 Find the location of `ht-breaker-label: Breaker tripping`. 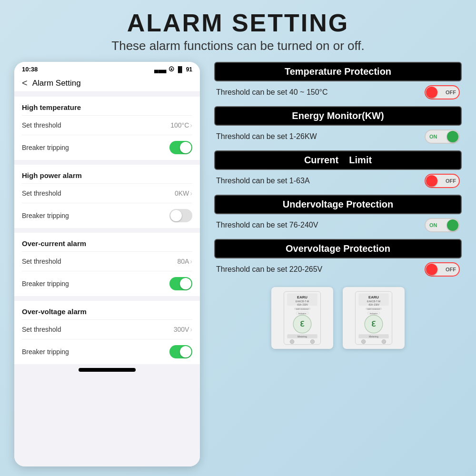

ht-breaker-label: Breaker tripping is located at coordinates (46, 148).